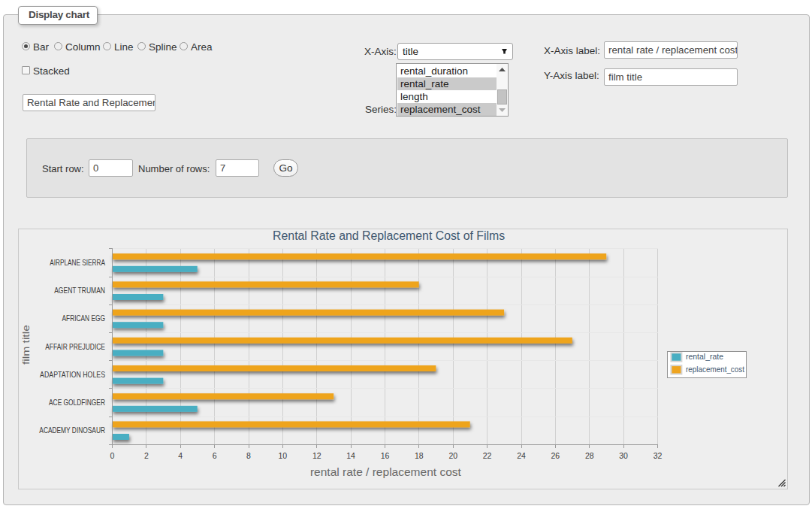  What do you see at coordinates (317, 456) in the screenshot?
I see `svg-text: 12` at bounding box center [317, 456].